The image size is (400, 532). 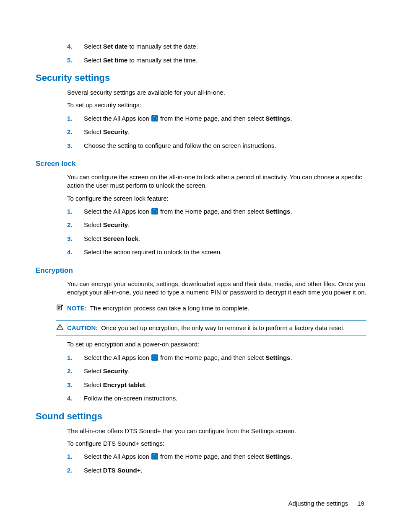 What do you see at coordinates (217, 431) in the screenshot?
I see `paragraph: The all-in-one offers DTS Sound+ that yo…` at bounding box center [217, 431].